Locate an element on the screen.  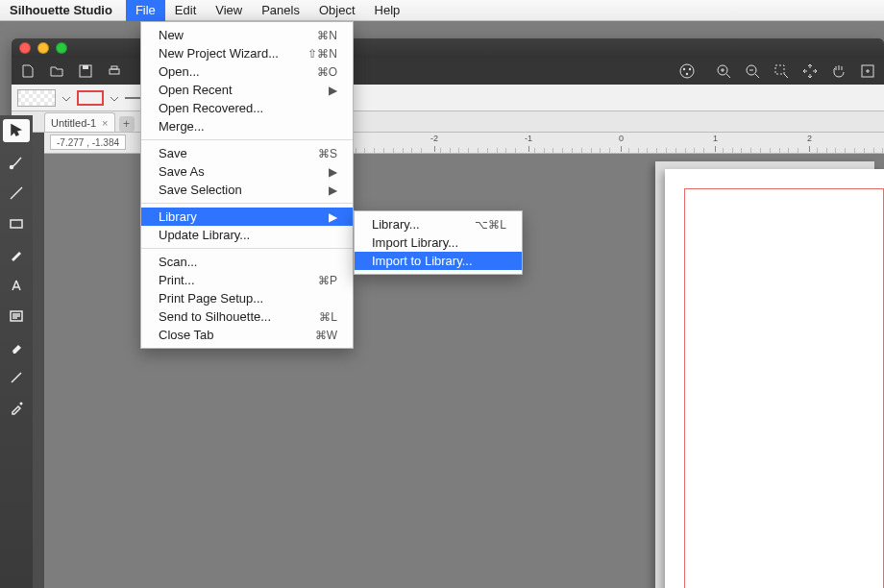
maximize-icon is located at coordinates (61, 48).